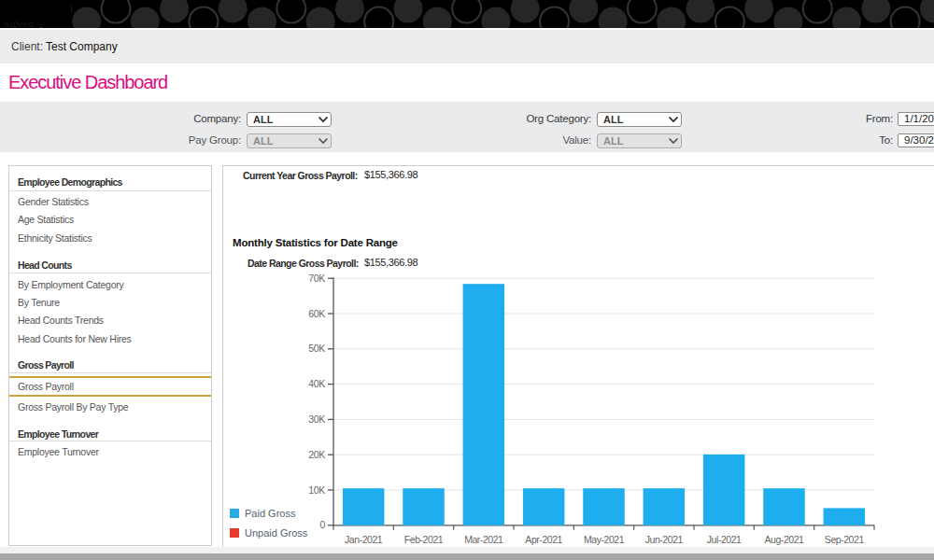  I want to click on svg-text: Apr-2021, so click(544, 539).